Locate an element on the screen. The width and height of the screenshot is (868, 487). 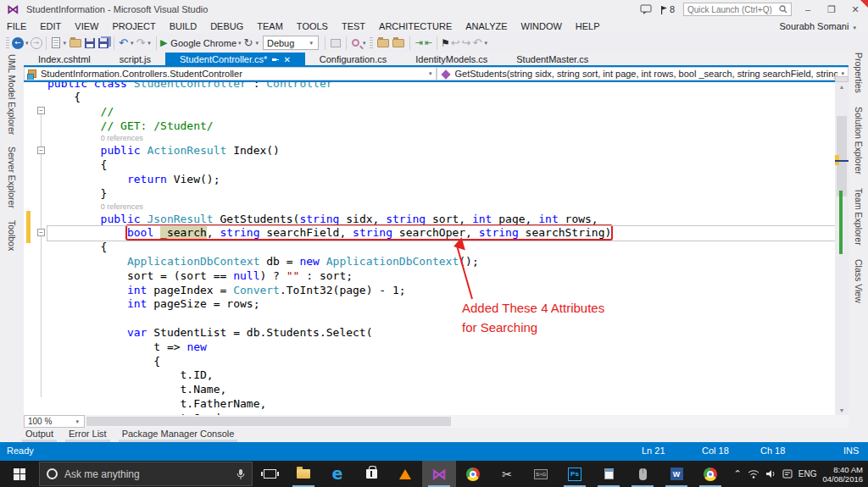
member-dropdown: GetStudents(string sidx, string sort, in… is located at coordinates (643, 74).